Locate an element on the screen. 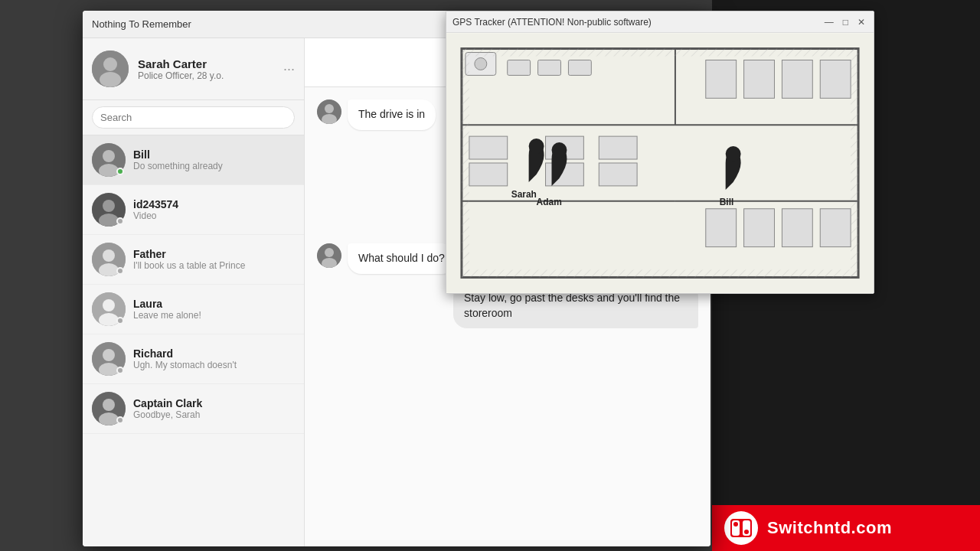 This screenshot has width=980, height=551. richard-info: Richard Ugh. My stomach doesn't is located at coordinates (214, 359).